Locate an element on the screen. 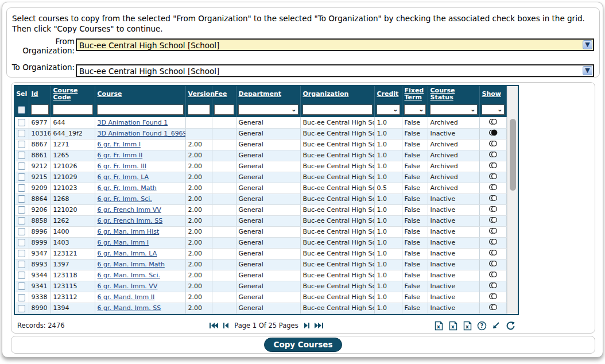 Image resolution: width=605 pixels, height=364 pixels. course-link: 6 gr. Fr. Imm I is located at coordinates (119, 145).